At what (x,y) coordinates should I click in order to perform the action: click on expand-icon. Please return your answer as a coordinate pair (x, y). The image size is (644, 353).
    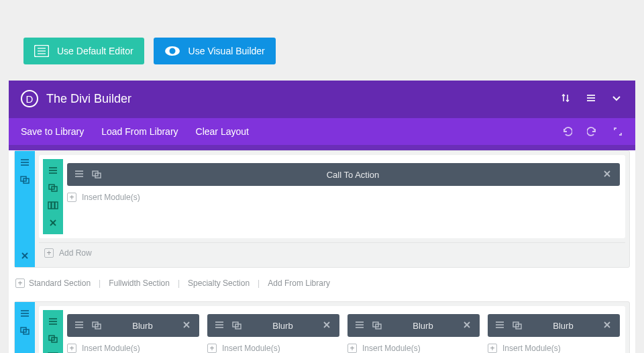
    Looking at the image, I should click on (618, 132).